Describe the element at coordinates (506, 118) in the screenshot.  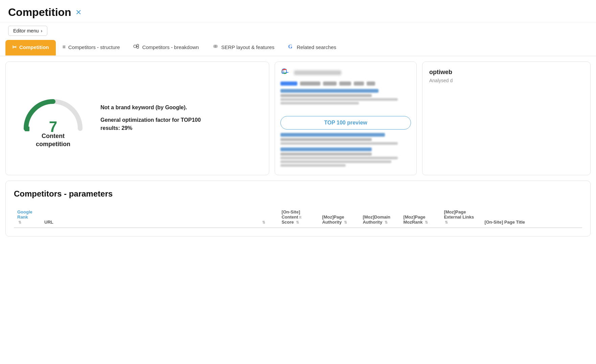
I see `optiweb-card: optiweb Analysed d` at that location.